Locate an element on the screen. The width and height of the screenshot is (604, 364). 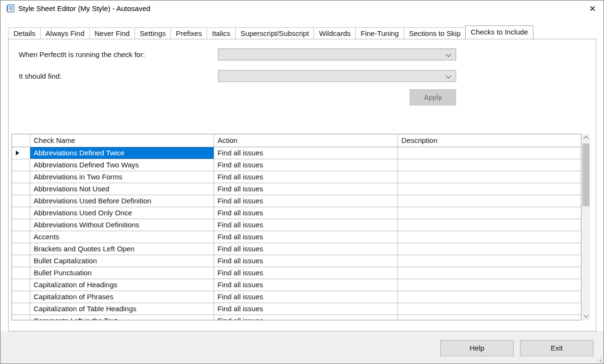
tab-checks-to-include: Checks to Include is located at coordinates (499, 32).